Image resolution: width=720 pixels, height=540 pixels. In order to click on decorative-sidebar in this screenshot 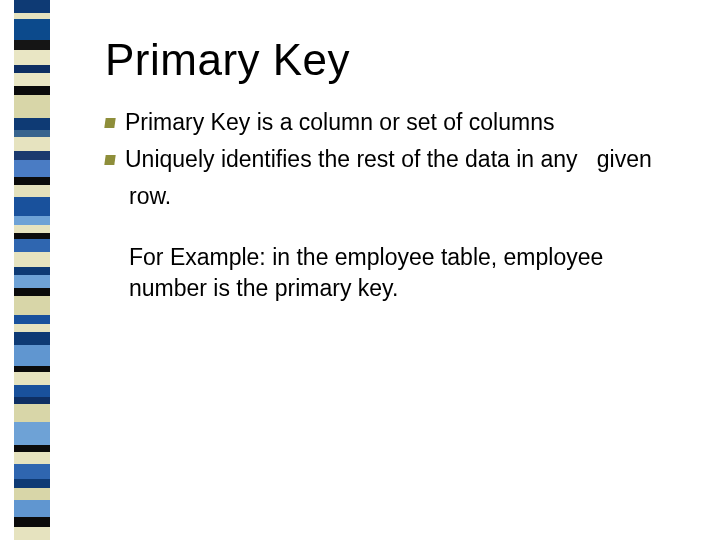, I will do `click(32, 270)`.